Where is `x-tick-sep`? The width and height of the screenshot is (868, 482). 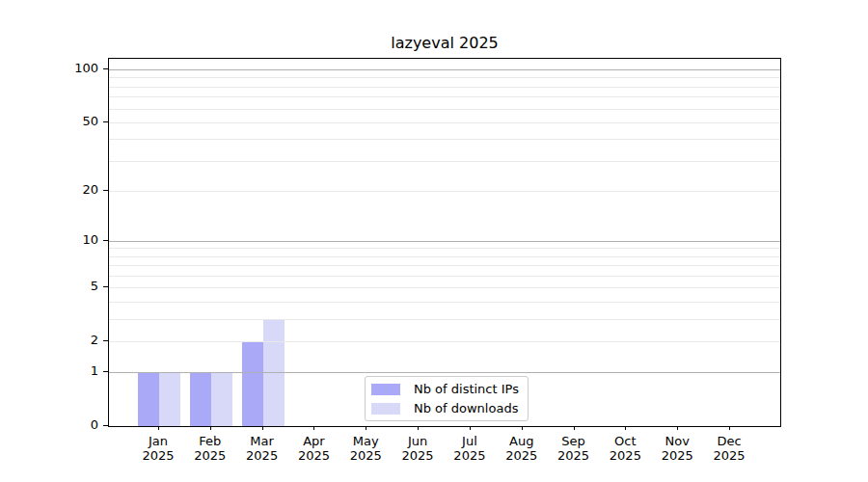 x-tick-sep is located at coordinates (575, 428).